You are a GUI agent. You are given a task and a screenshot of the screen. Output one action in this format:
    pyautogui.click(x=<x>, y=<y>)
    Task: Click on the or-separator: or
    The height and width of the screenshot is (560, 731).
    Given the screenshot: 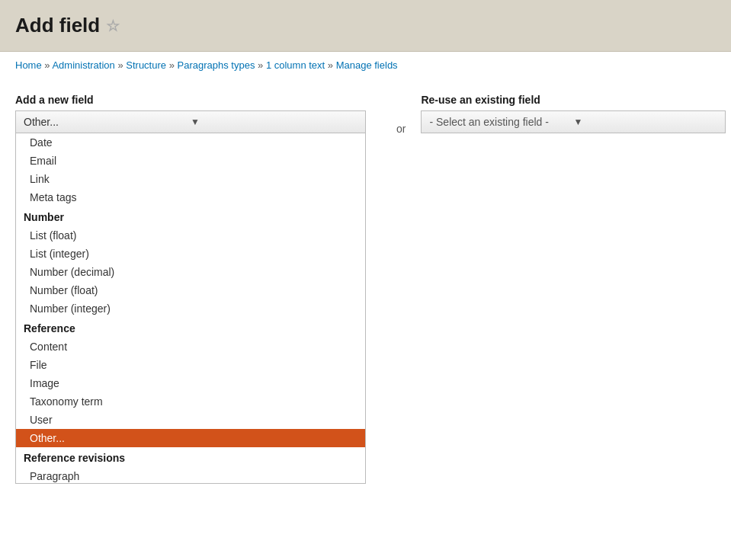 What is the action you would take?
    pyautogui.click(x=401, y=129)
    